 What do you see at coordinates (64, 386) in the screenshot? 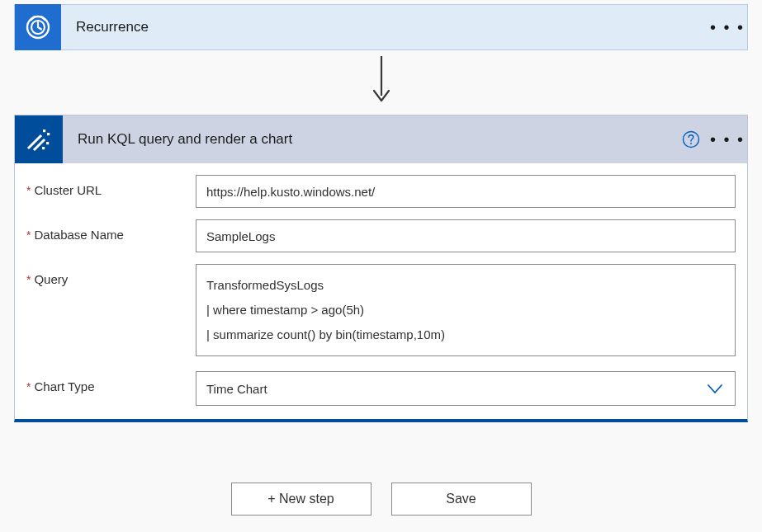
I see `label-chart-type-text: Chart Type` at bounding box center [64, 386].